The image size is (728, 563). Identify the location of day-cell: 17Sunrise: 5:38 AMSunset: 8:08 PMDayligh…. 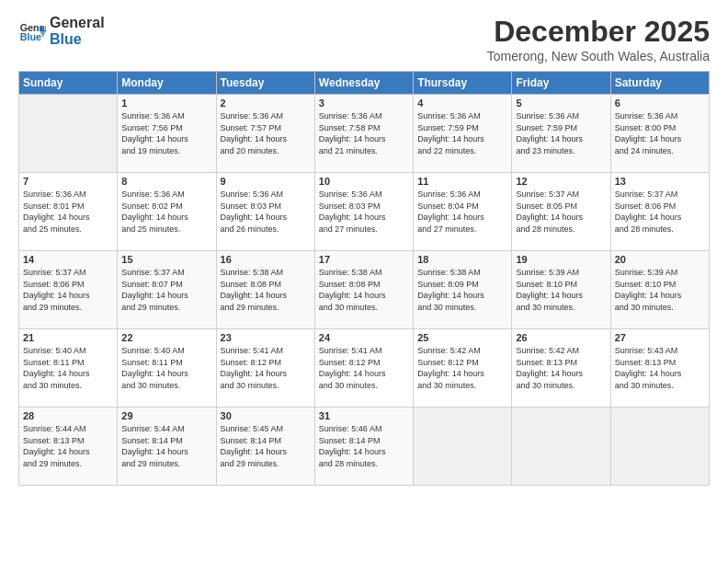
(364, 291).